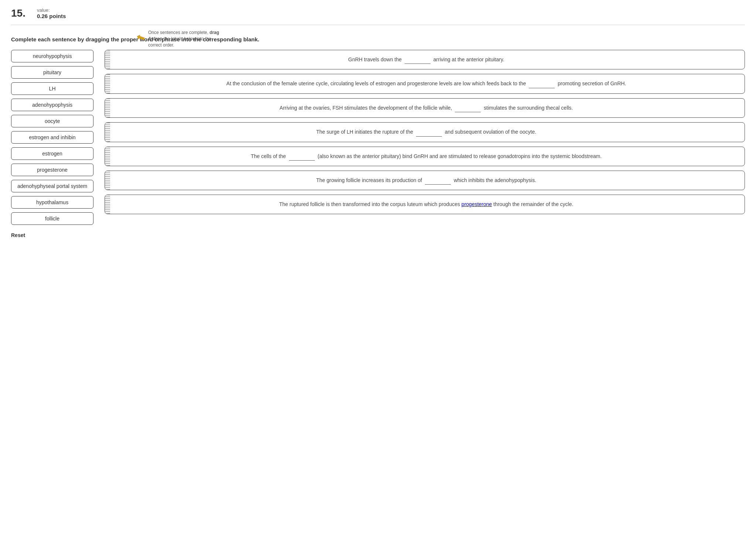 The image size is (756, 545). Describe the element at coordinates (185, 39) in the screenshot. I see `tooltip-text: Once sentences are complete, drag & drop…` at that location.